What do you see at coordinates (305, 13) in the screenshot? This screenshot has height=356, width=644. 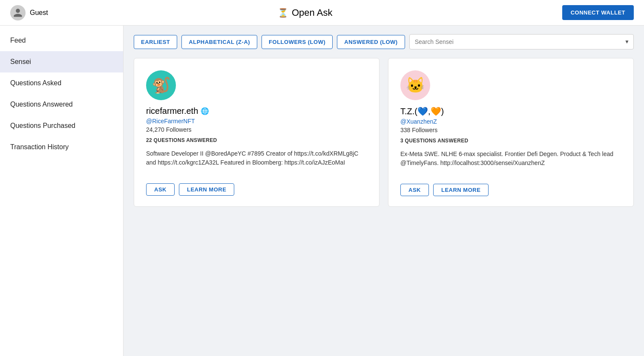 I see `app-title-container: ⏳ Open Ask` at bounding box center [305, 13].